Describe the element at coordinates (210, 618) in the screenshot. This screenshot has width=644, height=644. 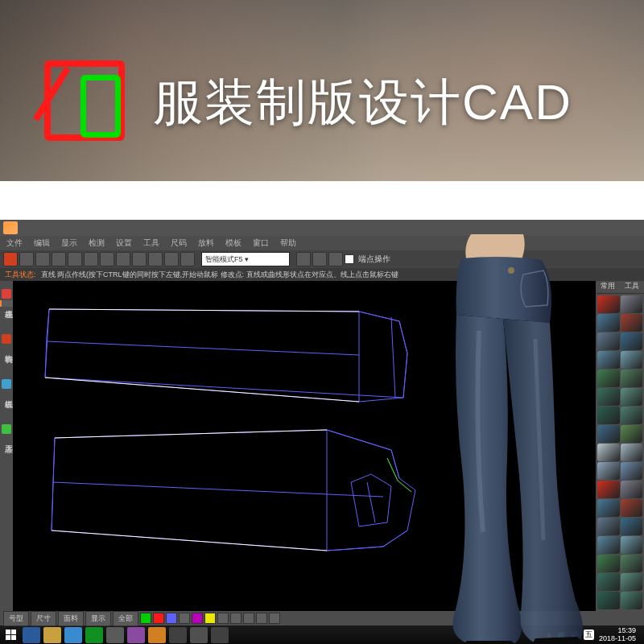
I see `color-swatch-yellow` at that location.